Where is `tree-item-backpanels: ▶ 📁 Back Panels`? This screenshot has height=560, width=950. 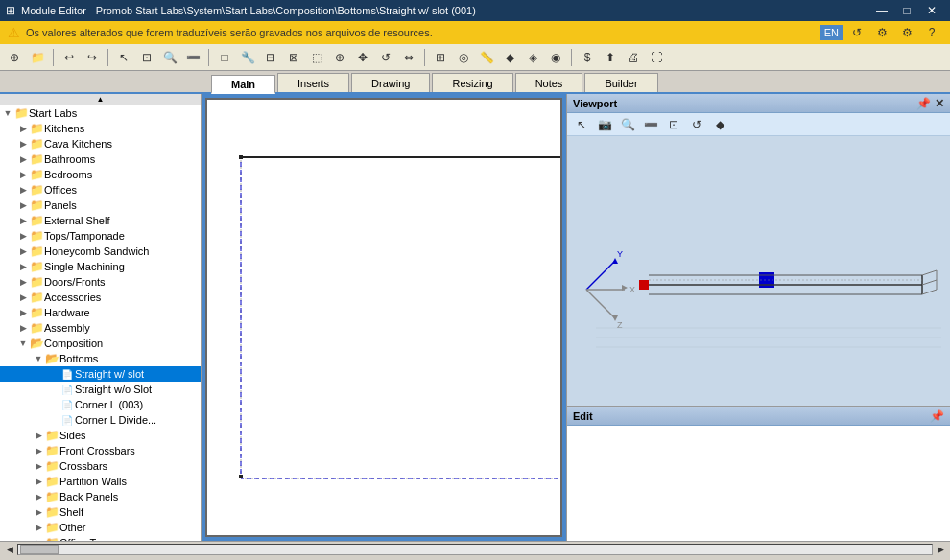
tree-item-backpanels: ▶ 📁 Back Panels is located at coordinates (100, 497).